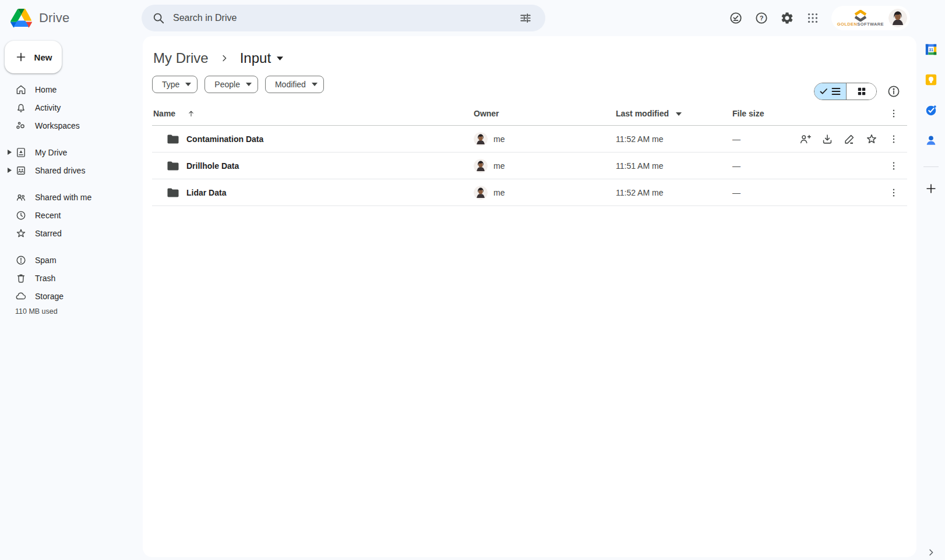  I want to click on column-header-name: Name, so click(313, 114).